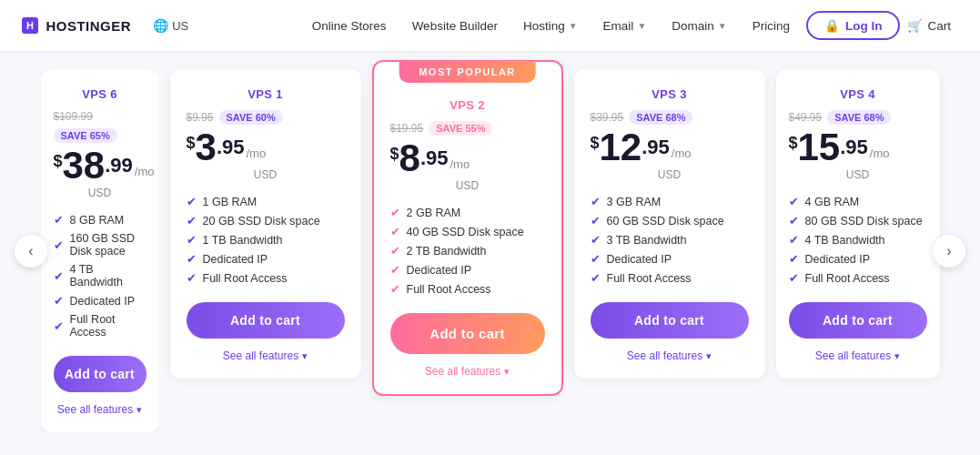  Describe the element at coordinates (858, 356) in the screenshot. I see `see-features-vps4: See all features ▾` at that location.